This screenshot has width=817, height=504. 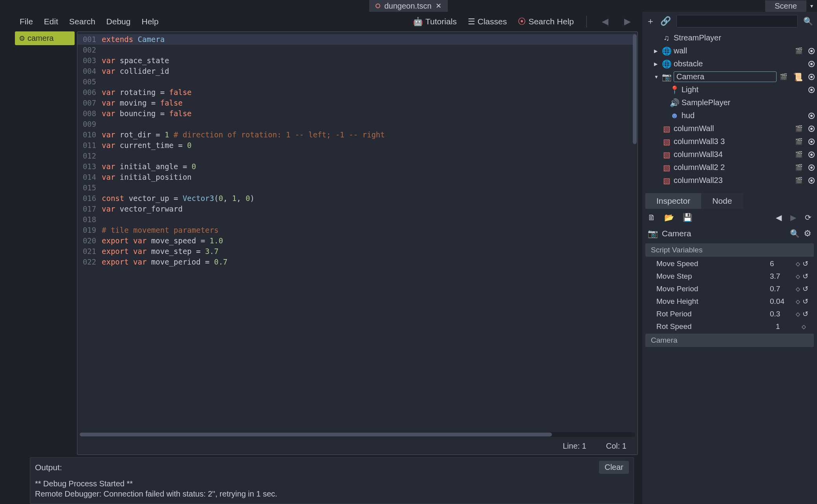 I want to click on new-resource-icon: 🗎, so click(x=652, y=217).